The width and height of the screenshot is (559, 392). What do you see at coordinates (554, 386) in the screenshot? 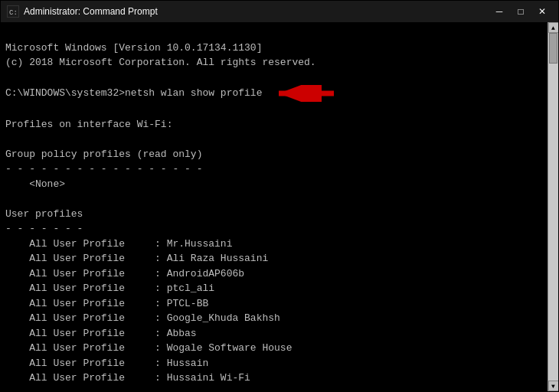
I see `scroll-down-button: ▼` at bounding box center [554, 386].